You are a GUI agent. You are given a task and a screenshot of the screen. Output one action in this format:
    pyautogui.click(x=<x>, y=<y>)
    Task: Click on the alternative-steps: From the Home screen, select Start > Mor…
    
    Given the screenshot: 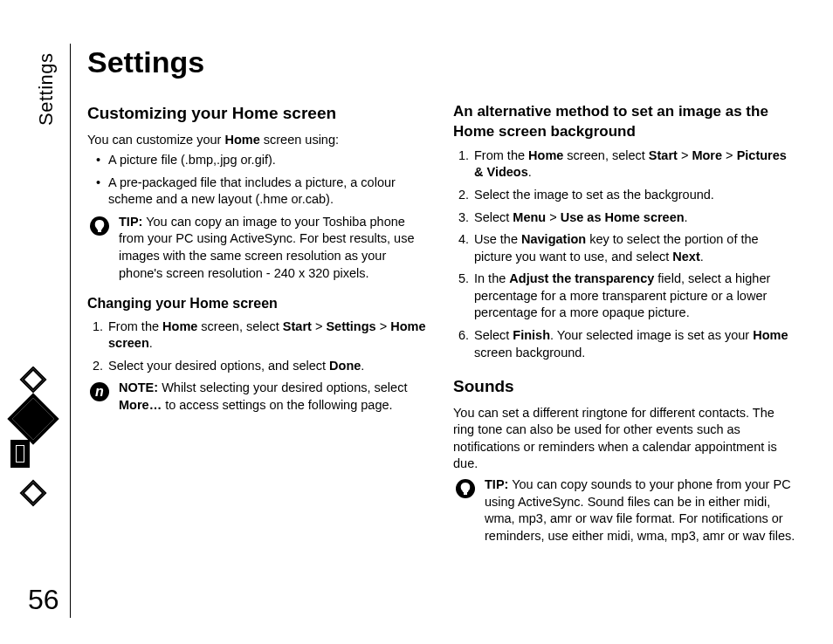 What is the action you would take?
    pyautogui.click(x=625, y=255)
    